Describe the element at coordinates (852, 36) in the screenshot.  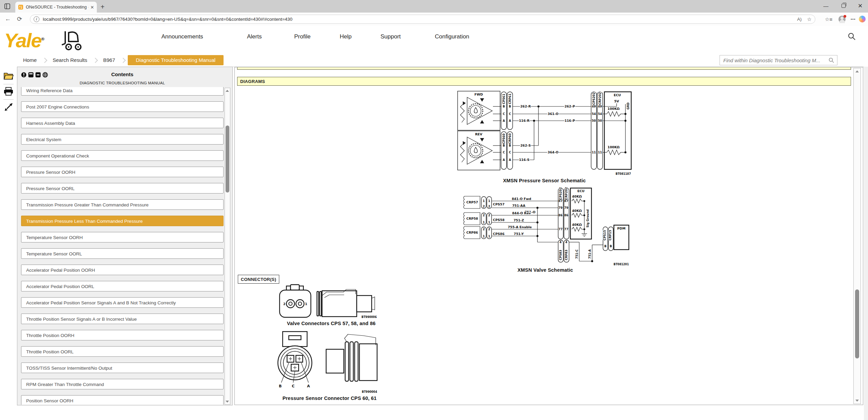
I see `site-search-icon` at that location.